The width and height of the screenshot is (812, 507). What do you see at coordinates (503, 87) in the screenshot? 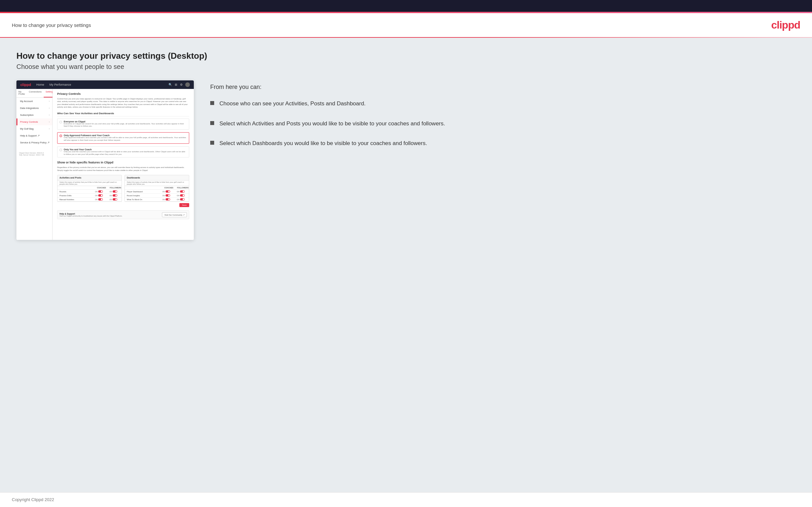
I see `from-here-text: From here you can:` at bounding box center [503, 87].